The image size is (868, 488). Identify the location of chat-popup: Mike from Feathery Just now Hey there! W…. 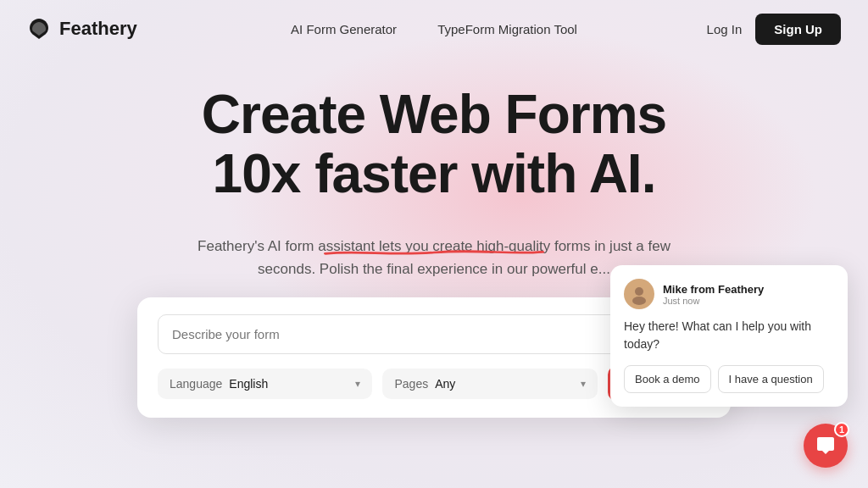
(729, 336).